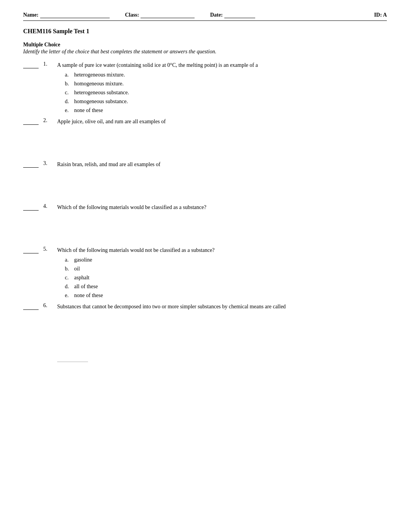 This screenshot has height=532, width=410. Describe the element at coordinates (89, 295) in the screenshot. I see `choice-text-5e: none of these` at that location.